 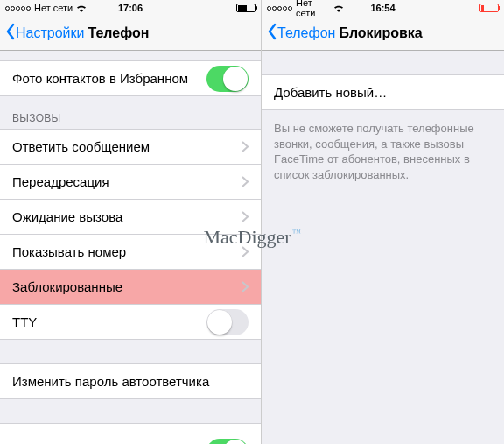 I want to click on status-carrier: Нет сети, so click(x=47, y=8).